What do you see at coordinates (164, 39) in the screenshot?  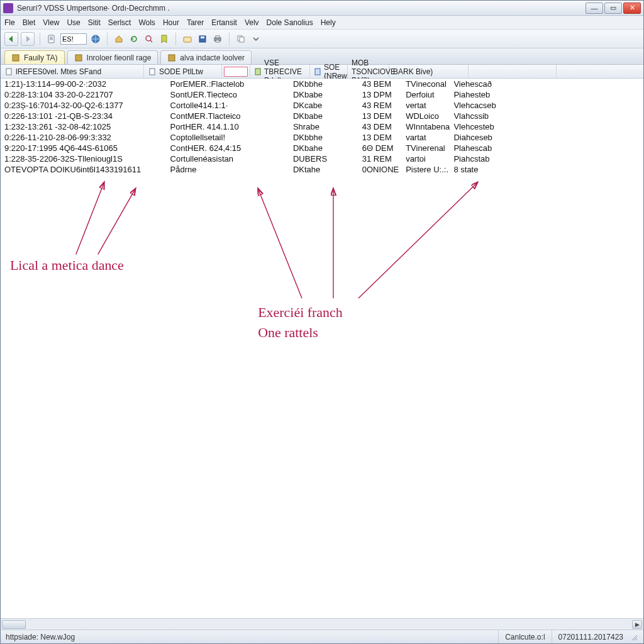 I see `bookmark-icon` at bounding box center [164, 39].